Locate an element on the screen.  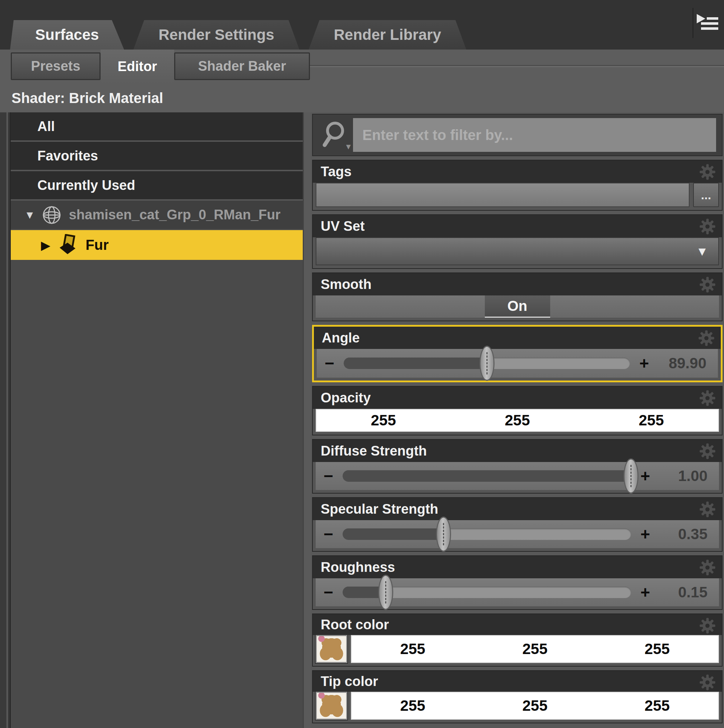
specular-slider-handle is located at coordinates (444, 534).